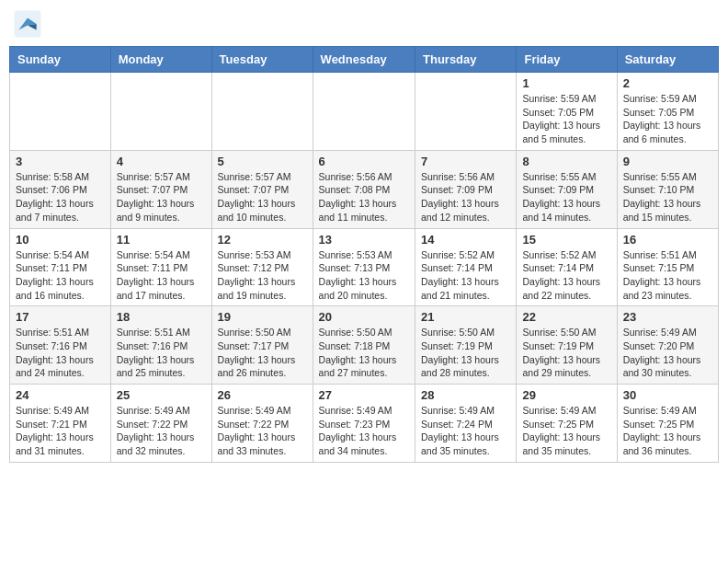 The image size is (728, 563). What do you see at coordinates (262, 190) in the screenshot?
I see `day-cell: 5Sunrise: 5:57 AMSunset: 7:07 PMDaylight…` at bounding box center [262, 190].